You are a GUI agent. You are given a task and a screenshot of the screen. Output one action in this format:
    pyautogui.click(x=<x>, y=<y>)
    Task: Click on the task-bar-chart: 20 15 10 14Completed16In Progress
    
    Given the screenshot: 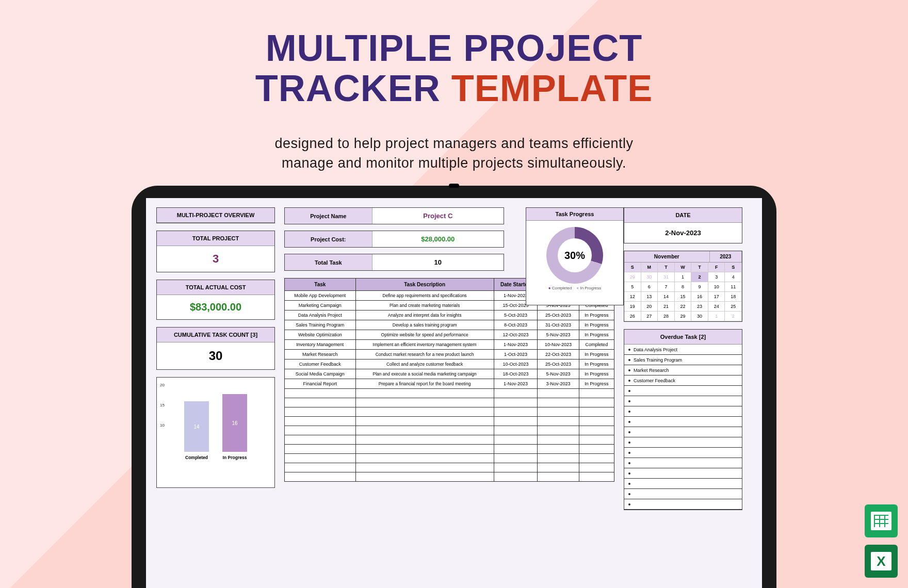 What is the action you would take?
    pyautogui.click(x=216, y=432)
    